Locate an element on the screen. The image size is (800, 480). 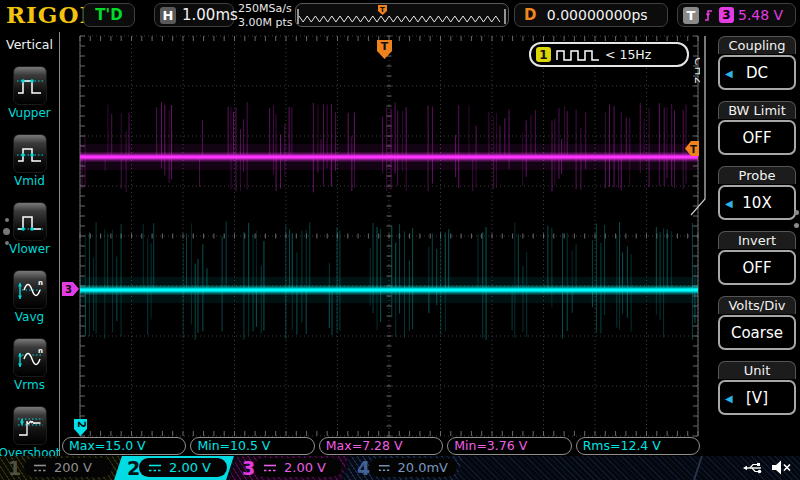
channel-status-bar: 1 200 V 2 2.00 V 3 2.00 V 4 is located at coordinates (400, 468).